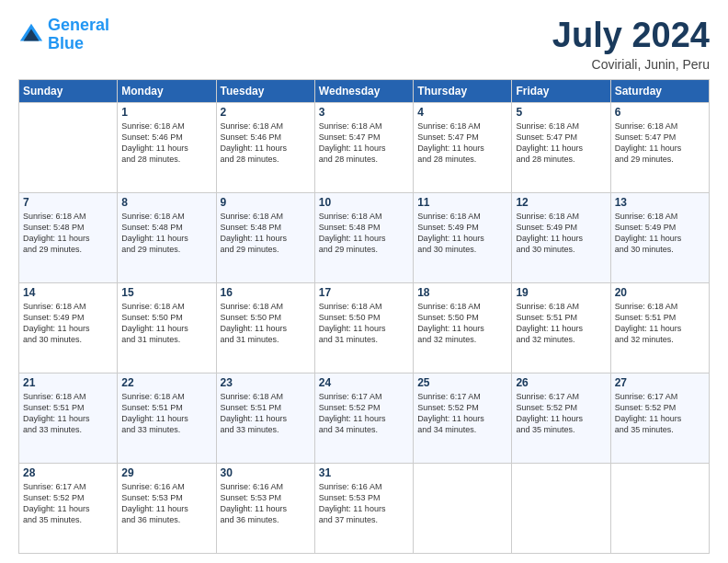 The width and height of the screenshot is (728, 563). What do you see at coordinates (266, 112) in the screenshot?
I see `day-number: 2` at bounding box center [266, 112].